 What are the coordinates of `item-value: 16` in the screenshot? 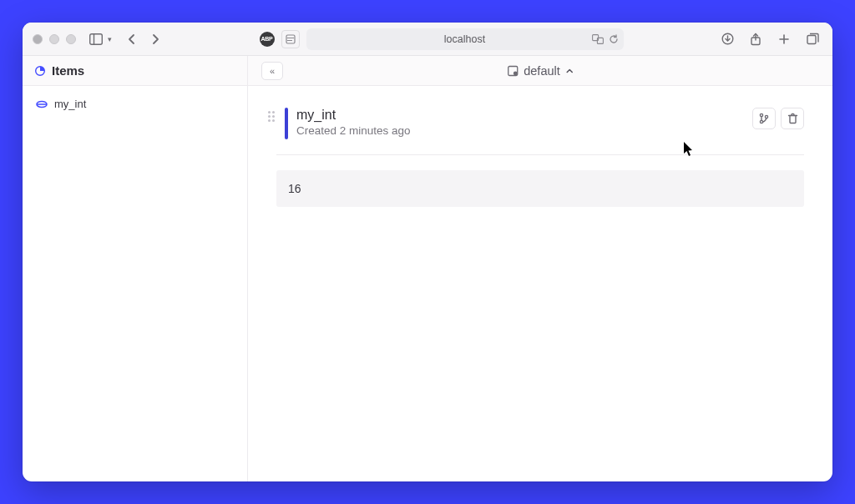 It's located at (540, 189).